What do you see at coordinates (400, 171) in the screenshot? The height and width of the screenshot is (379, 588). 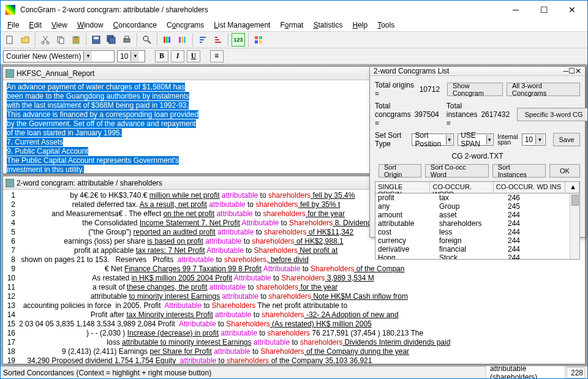 I see `sort-origin-button: Sort Origin` at bounding box center [400, 171].